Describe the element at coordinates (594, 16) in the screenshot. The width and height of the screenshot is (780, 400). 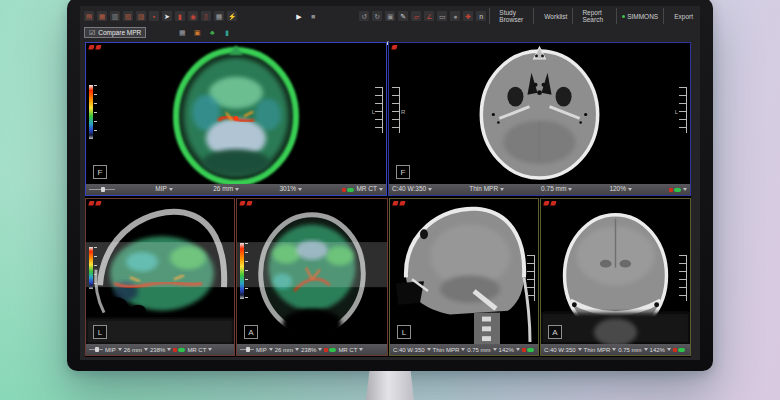
I see `toolbar-button: Report Search` at that location.